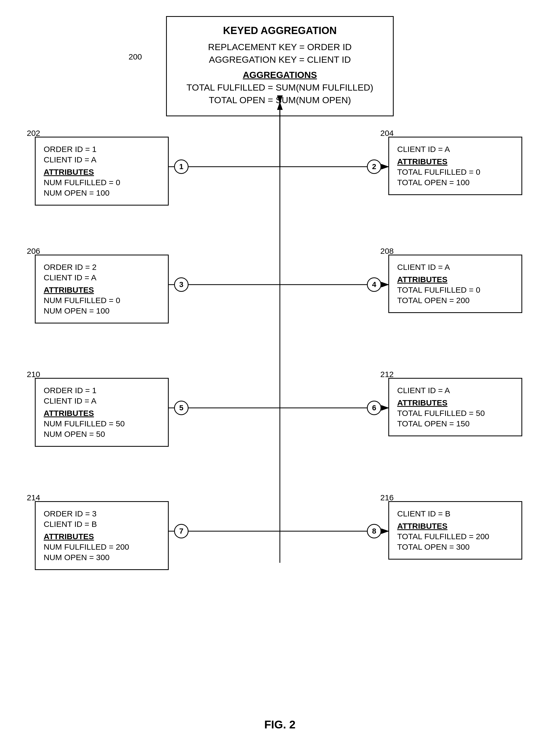 This screenshot has width=560, height=752. What do you see at coordinates (374, 408) in the screenshot?
I see `circle-6: 6` at bounding box center [374, 408].